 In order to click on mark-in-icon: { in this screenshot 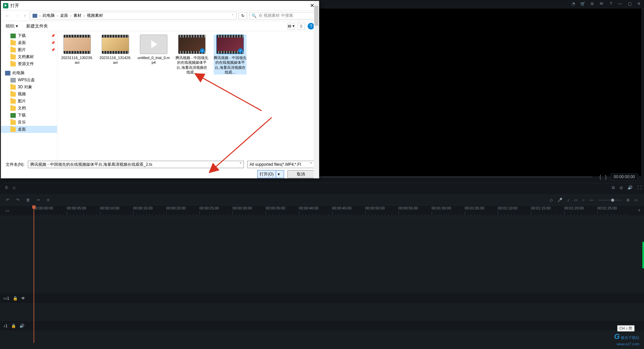, I will do `click(600, 177)`.